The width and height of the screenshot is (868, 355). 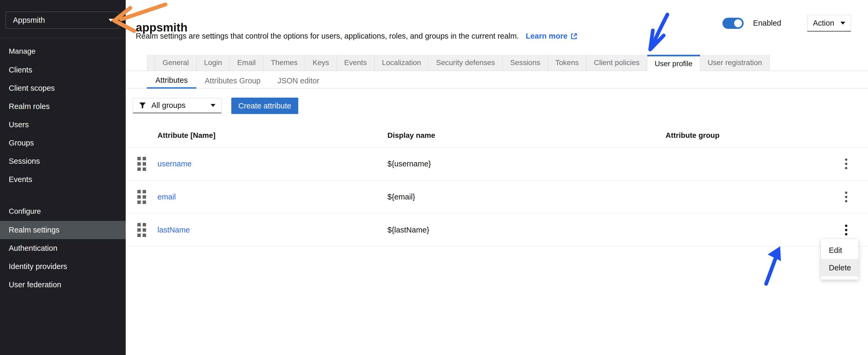 I want to click on attribute-display-name: ${username}, so click(x=526, y=164).